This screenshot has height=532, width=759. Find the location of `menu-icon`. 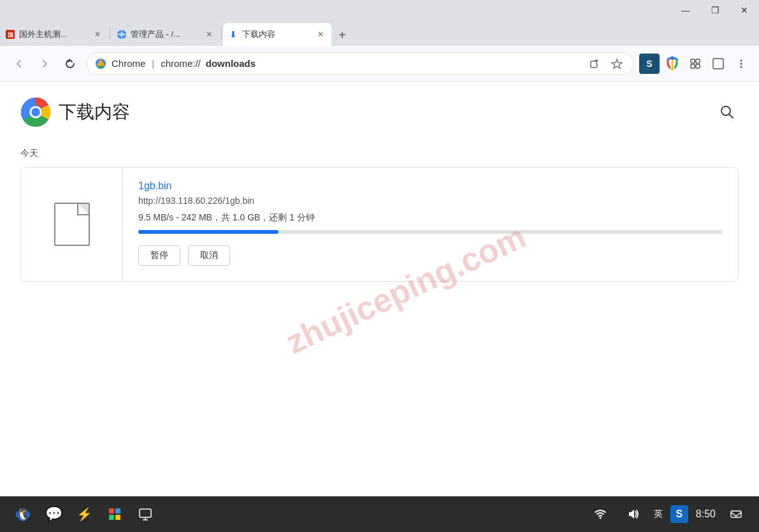

menu-icon is located at coordinates (741, 64).